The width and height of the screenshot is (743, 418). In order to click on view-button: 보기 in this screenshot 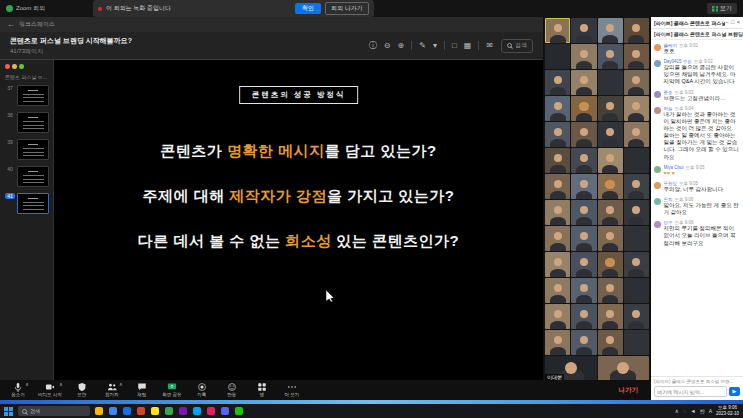, I will do `click(722, 8)`.